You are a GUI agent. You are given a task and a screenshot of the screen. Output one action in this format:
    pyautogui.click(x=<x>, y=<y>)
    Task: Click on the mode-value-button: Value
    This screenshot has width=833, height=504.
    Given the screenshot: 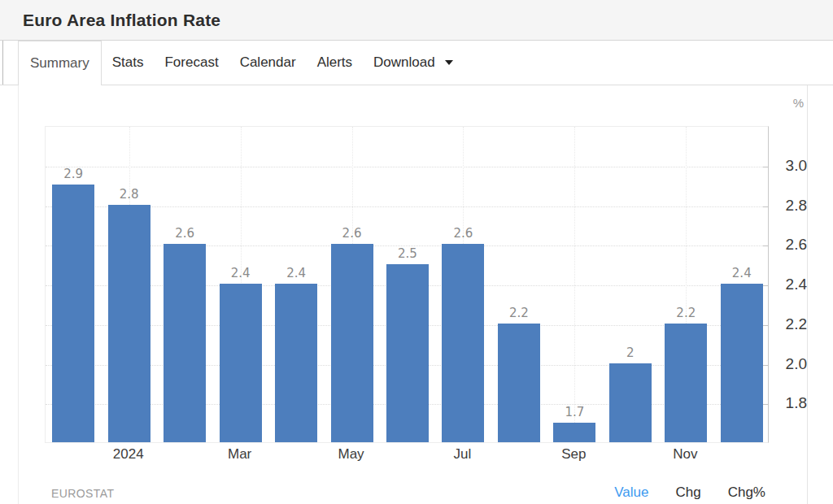 What is the action you would take?
    pyautogui.click(x=631, y=493)
    